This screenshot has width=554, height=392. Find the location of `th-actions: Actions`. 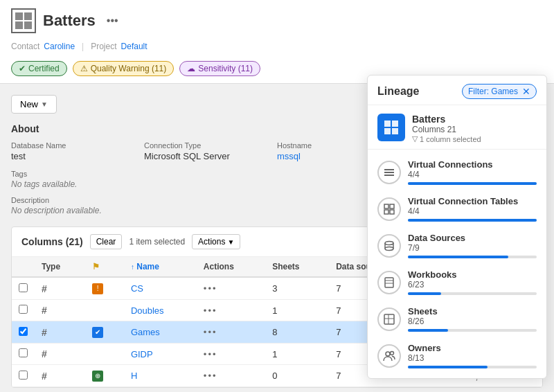

th-actions: Actions is located at coordinates (231, 267).